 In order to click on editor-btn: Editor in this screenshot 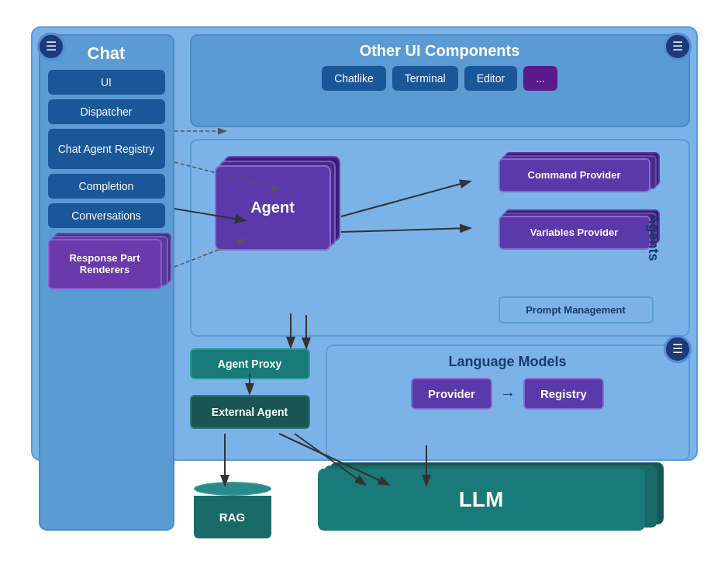, I will do `click(492, 78)`.